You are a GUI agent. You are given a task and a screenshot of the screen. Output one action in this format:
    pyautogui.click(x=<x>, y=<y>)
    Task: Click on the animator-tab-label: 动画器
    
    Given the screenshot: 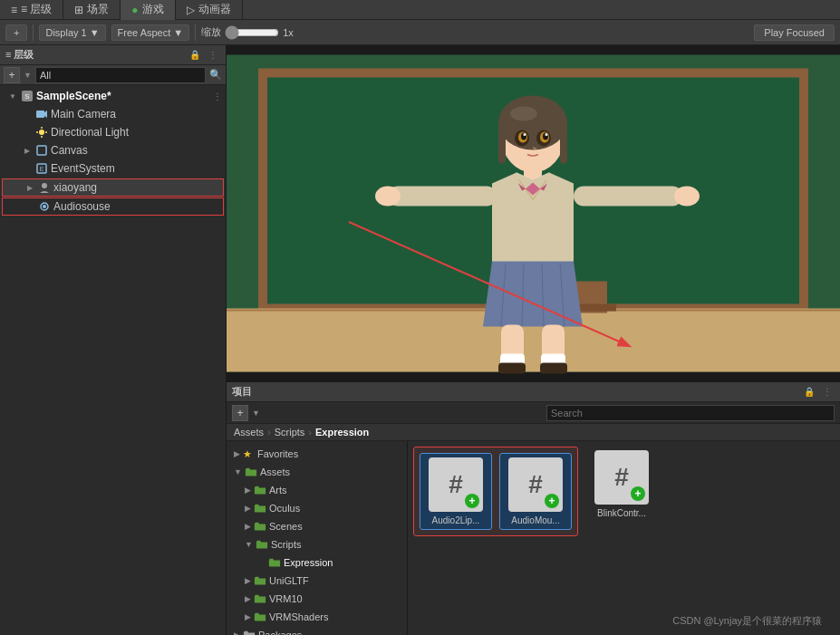 What is the action you would take?
    pyautogui.click(x=215, y=9)
    